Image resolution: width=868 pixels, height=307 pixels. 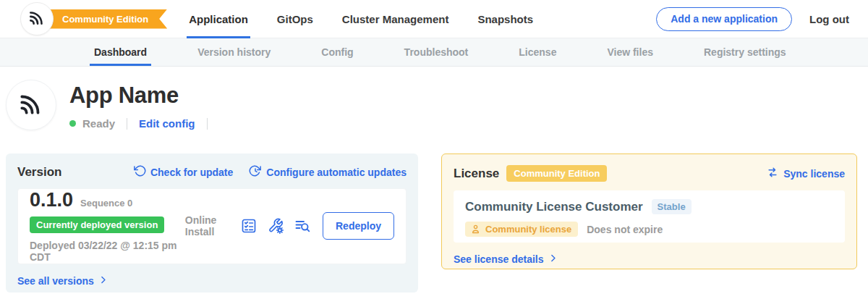 I want to click on status-dot, so click(x=72, y=123).